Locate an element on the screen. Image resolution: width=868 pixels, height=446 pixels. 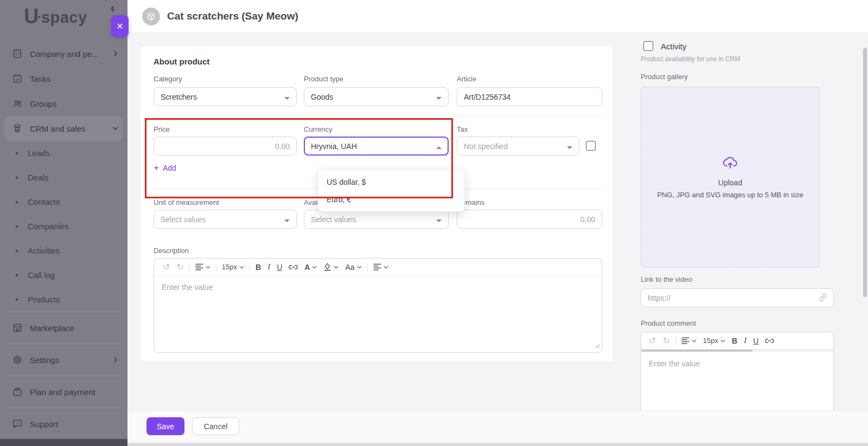
sidebar-item-settings: Settings is located at coordinates (64, 360).